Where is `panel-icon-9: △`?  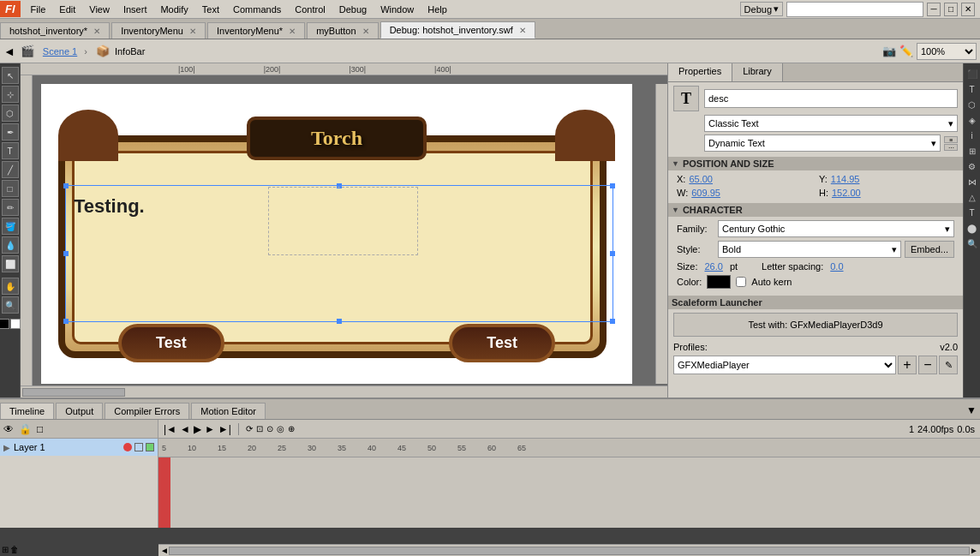
panel-icon-9: △ is located at coordinates (972, 197).